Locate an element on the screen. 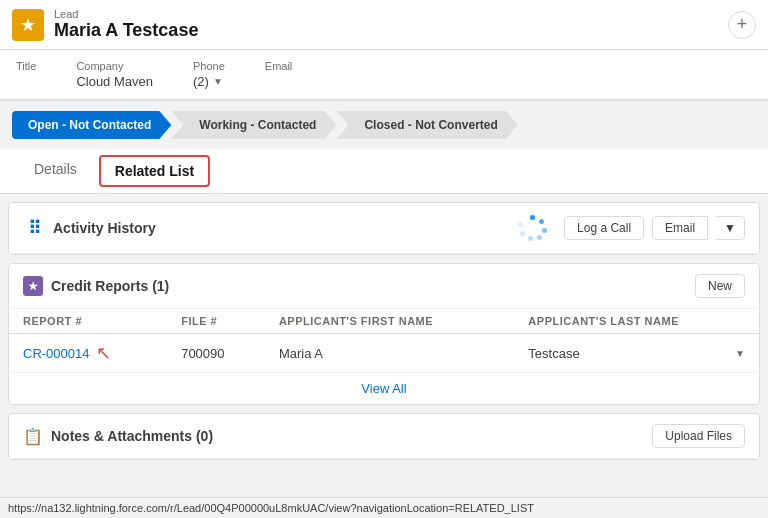  header-left: ★ Lead Maria A Testcase is located at coordinates (105, 24).